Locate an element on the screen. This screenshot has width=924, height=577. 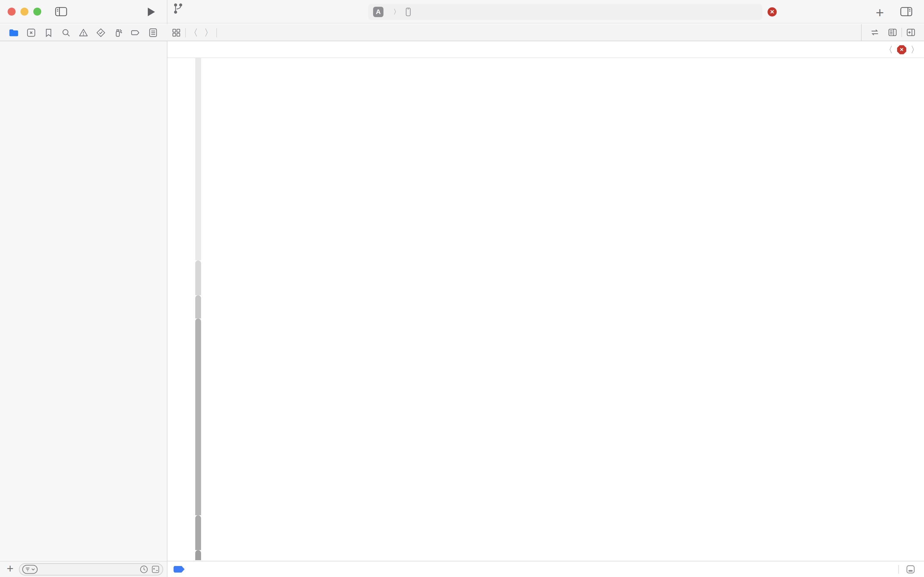
issues-navigator-icon is located at coordinates (83, 33).